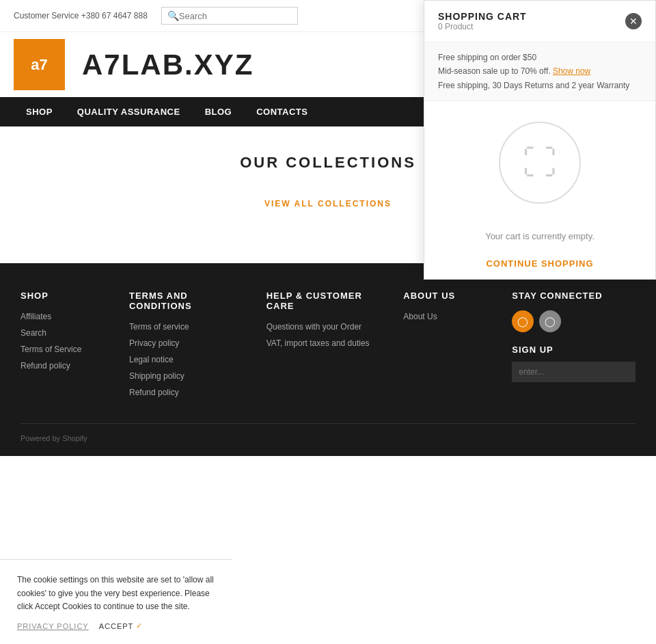  Describe the element at coordinates (154, 343) in the screenshot. I see `footer-privacy: Privacy policy` at that location.